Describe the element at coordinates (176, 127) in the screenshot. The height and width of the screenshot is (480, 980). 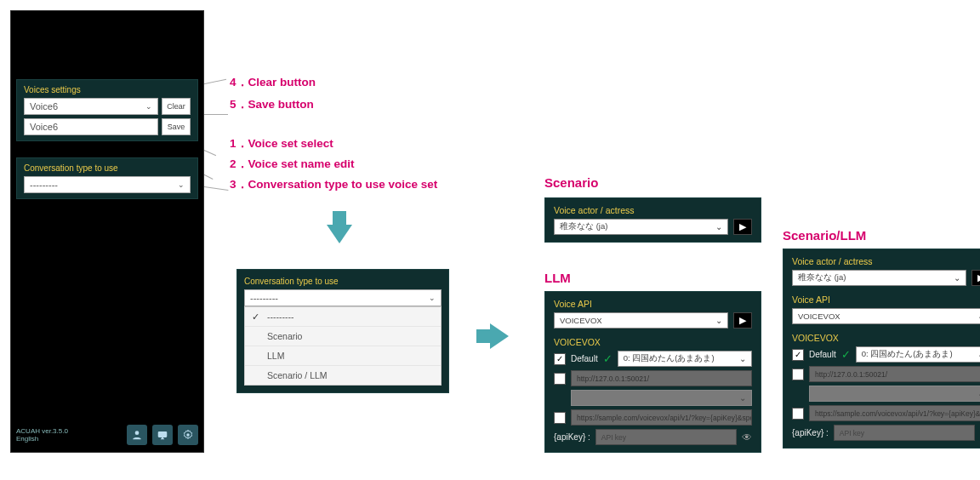
I see `save-button: Save` at that location.